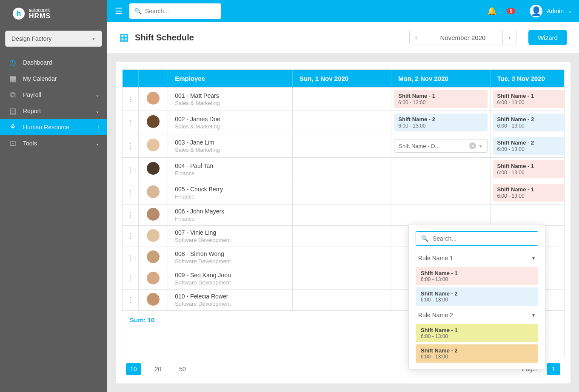 This screenshot has height=392, width=579. Describe the element at coordinates (230, 211) in the screenshot. I see `employee-name: 006 - John Mayers` at that location.